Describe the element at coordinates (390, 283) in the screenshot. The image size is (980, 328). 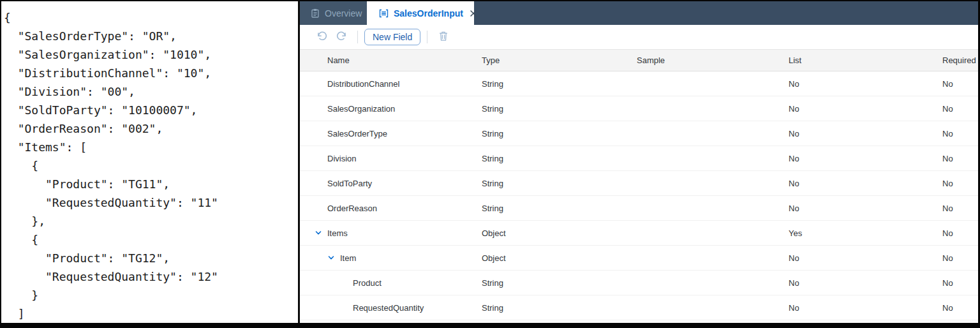
I see `cell-name: Product` at that location.